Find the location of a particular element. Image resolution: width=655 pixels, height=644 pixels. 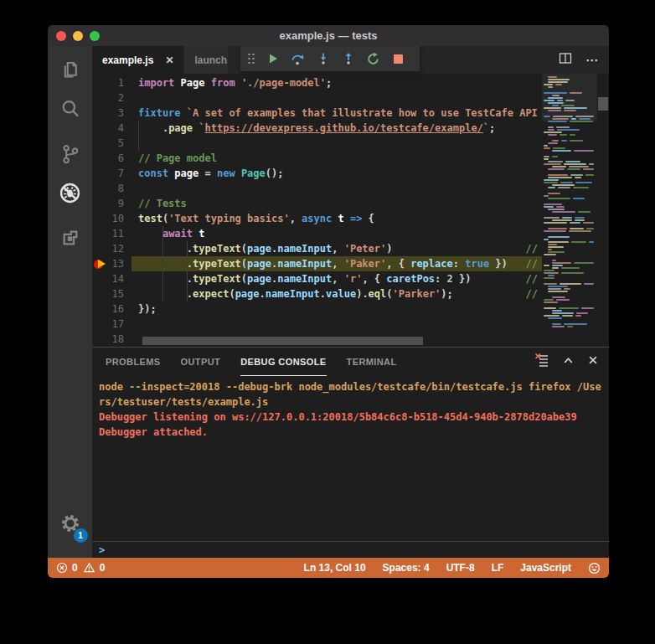

console-line: node --inspect=20018 --debug-brk node_mo… is located at coordinates (350, 394).